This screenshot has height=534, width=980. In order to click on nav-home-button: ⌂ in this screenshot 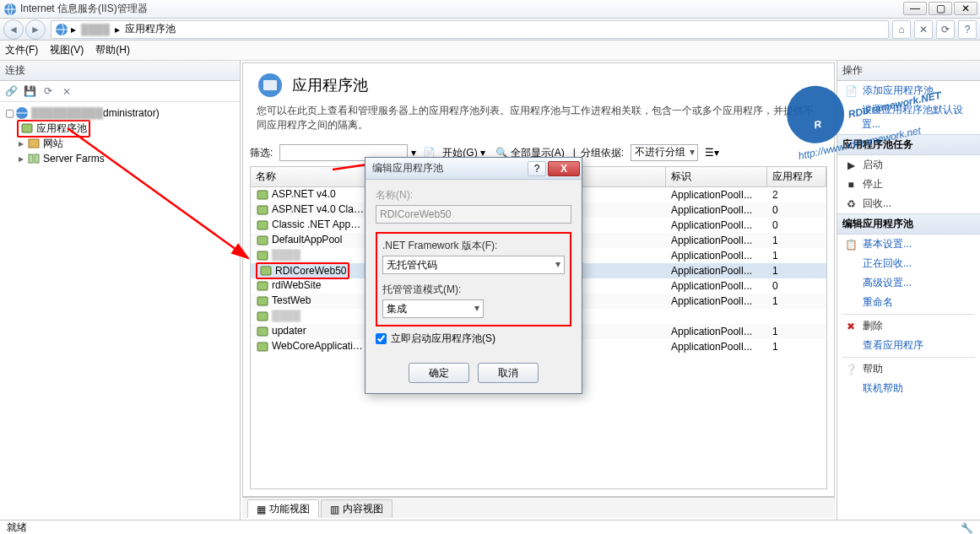, I will do `click(901, 30)`.